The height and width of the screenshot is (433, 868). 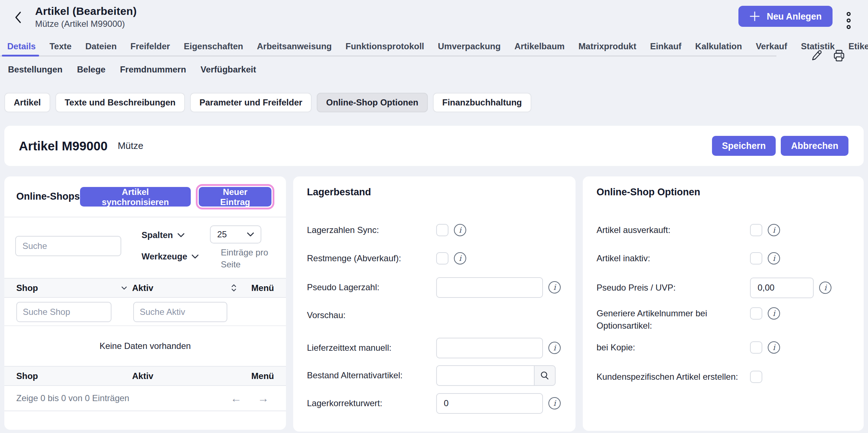 What do you see at coordinates (496, 375) in the screenshot?
I see `bestand-alternativartikel-search-field` at bounding box center [496, 375].